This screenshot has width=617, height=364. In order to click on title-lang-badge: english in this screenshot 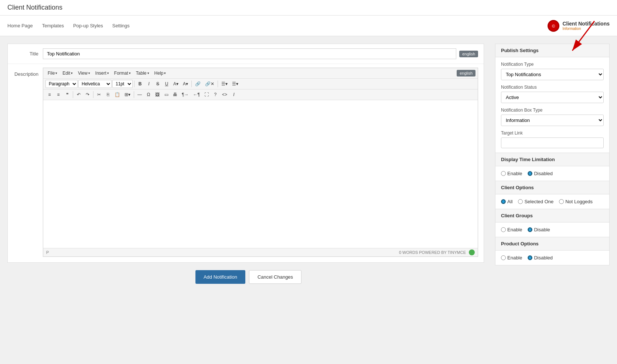, I will do `click(468, 54)`.